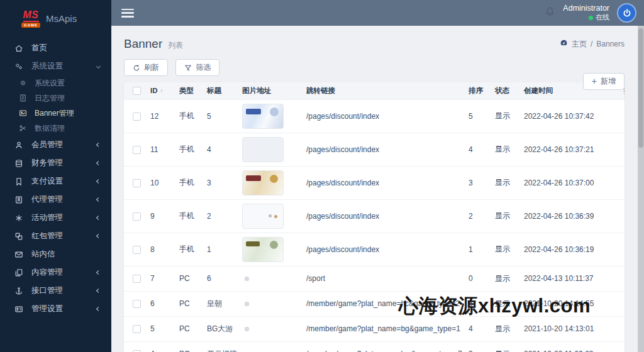 Image resolution: width=644 pixels, height=352 pixels. What do you see at coordinates (55, 48) in the screenshot?
I see `sidebar-item-home: 首页` at bounding box center [55, 48].